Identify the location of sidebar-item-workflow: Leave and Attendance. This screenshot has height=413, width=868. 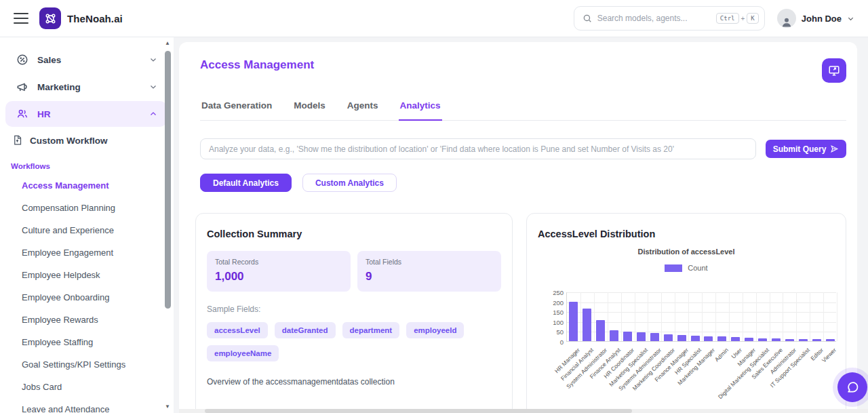
(87, 406).